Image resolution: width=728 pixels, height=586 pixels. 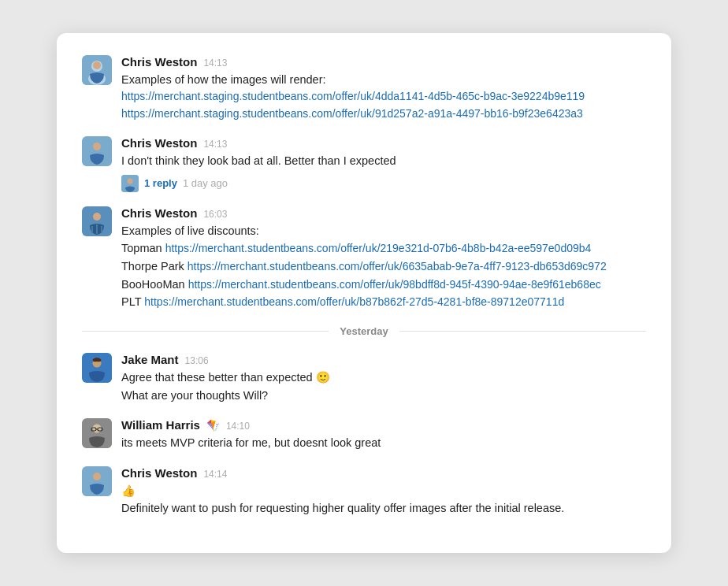 I want to click on msg-line: Agree that these better than expected 🙂, so click(x=225, y=377).